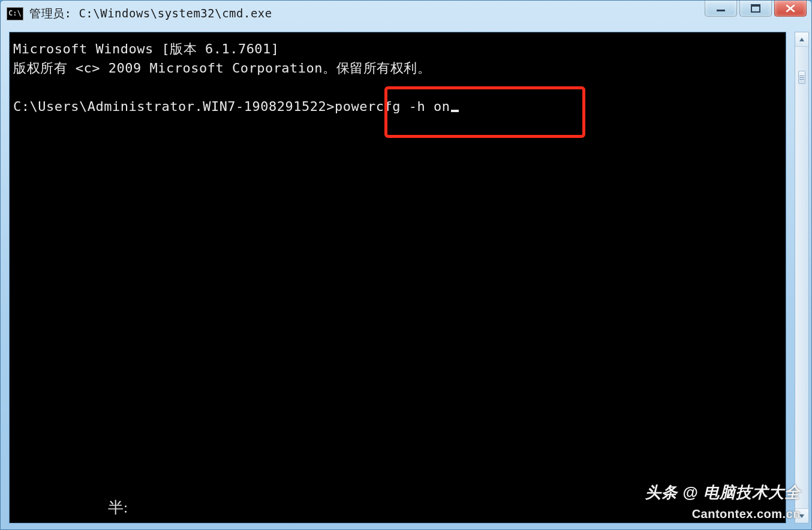  I want to click on maximize-button, so click(756, 8).